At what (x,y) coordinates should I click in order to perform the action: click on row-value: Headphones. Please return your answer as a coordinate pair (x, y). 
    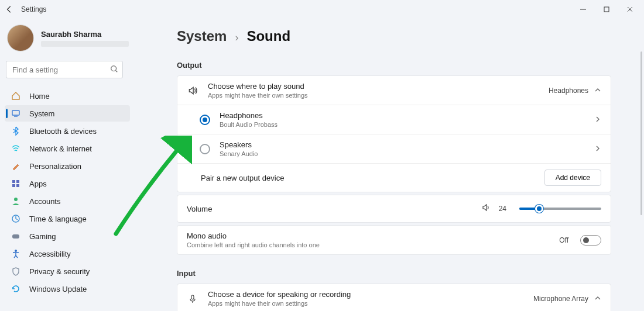
    Looking at the image, I should click on (568, 91).